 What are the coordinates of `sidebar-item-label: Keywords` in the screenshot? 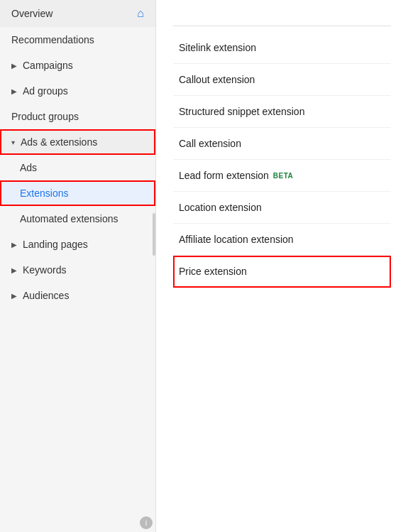 It's located at (84, 270).